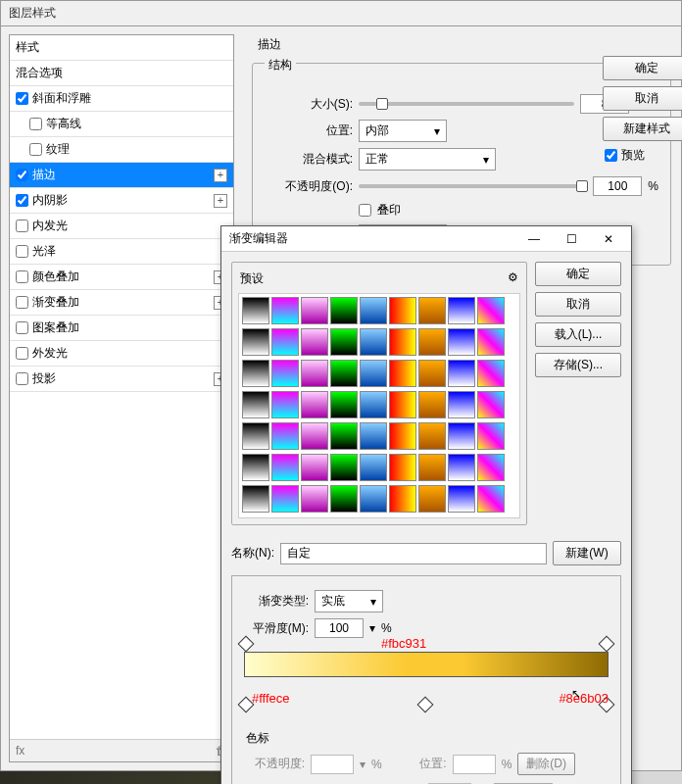 This screenshot has width=682, height=784. What do you see at coordinates (122, 252) in the screenshot?
I see `style-row-6: 光泽` at bounding box center [122, 252].